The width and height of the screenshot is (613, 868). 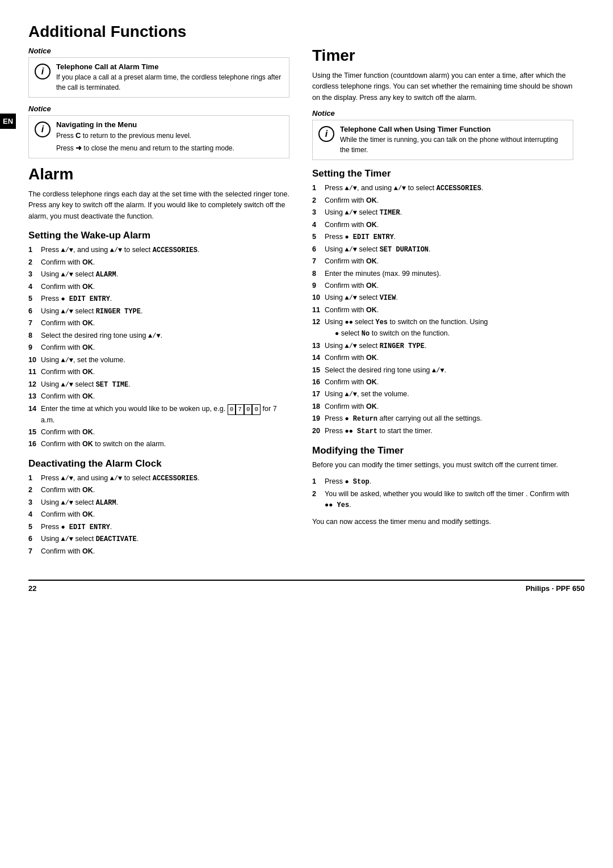 I want to click on info-icon-1: i, so click(x=43, y=72).